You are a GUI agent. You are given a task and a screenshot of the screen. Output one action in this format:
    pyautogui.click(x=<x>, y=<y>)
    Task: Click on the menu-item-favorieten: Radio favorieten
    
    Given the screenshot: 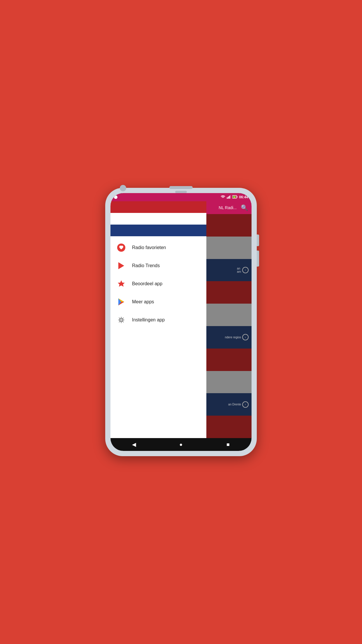 What is the action you would take?
    pyautogui.click(x=159, y=248)
    